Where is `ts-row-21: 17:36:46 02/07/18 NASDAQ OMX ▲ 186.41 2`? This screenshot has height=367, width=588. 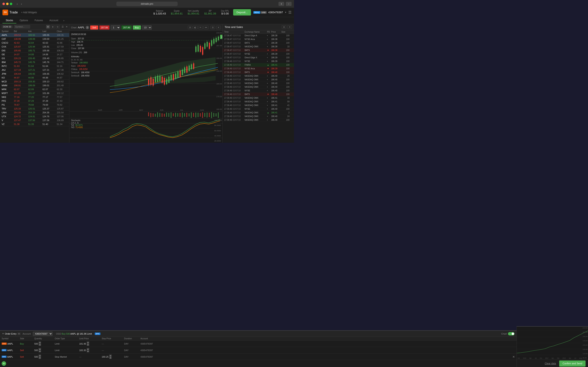 ts-row-21: 17:36:46 02/07/18 NASDAQ OMX ▲ 186.41 2 is located at coordinates (258, 113).